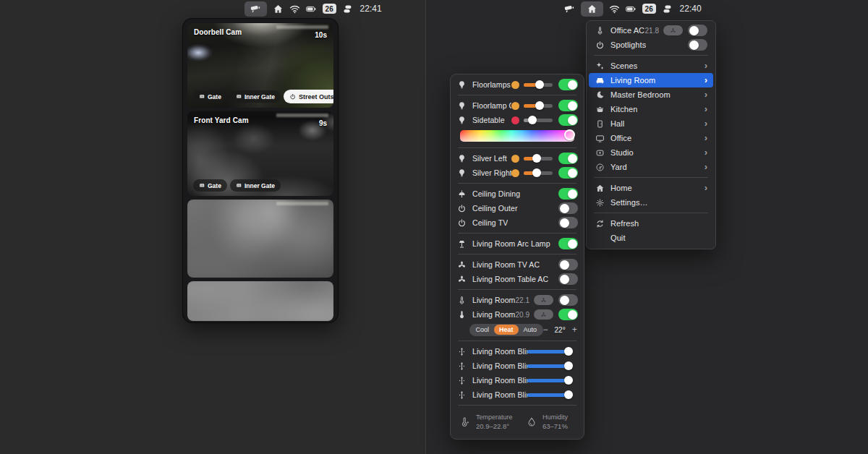 The width and height of the screenshot is (868, 454). Describe the element at coordinates (569, 300) in the screenshot. I see `living-room-tv-toggle` at that location.